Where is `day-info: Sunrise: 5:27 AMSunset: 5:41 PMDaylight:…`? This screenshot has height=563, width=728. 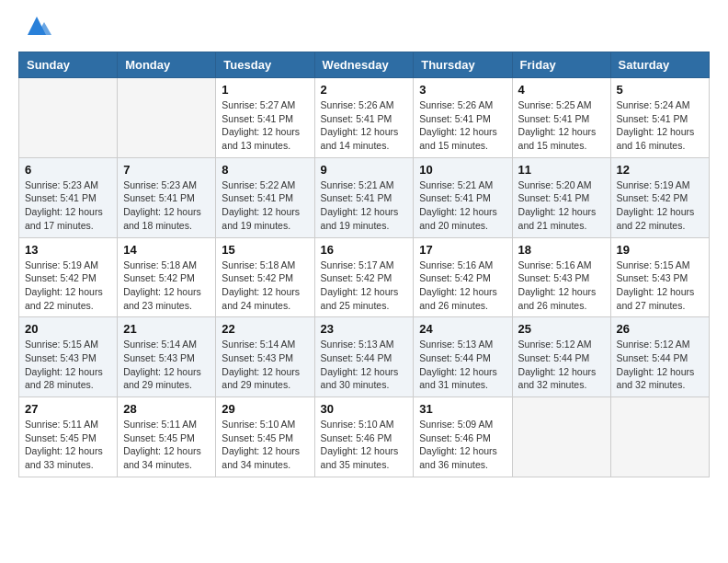
day-info: Sunrise: 5:27 AMSunset: 5:41 PMDaylight:… is located at coordinates (265, 125).